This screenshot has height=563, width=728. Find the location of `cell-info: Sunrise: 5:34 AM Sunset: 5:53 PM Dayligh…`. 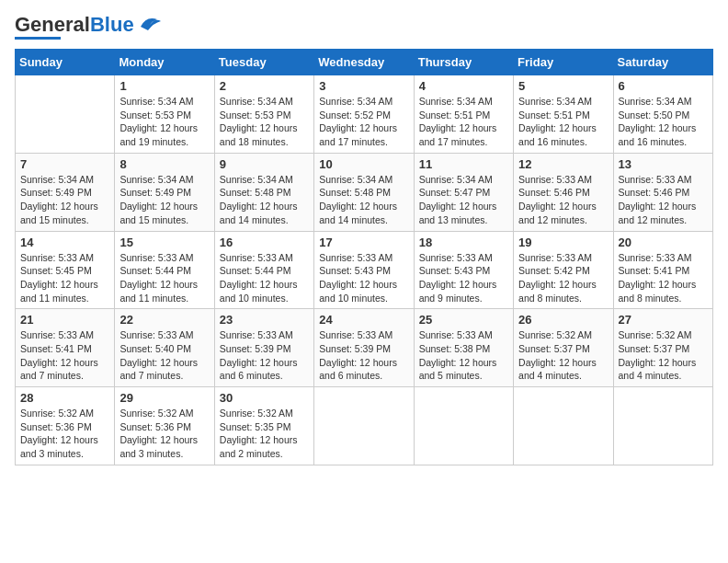

cell-info: Sunrise: 5:34 AM Sunset: 5:53 PM Dayligh… is located at coordinates (164, 121).